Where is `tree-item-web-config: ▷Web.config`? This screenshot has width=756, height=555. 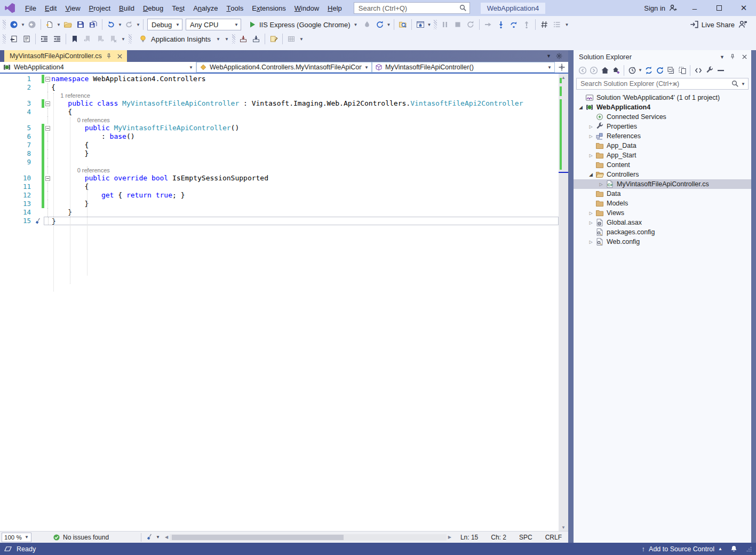
tree-item-web-config: ▷Web.config is located at coordinates (663, 242).